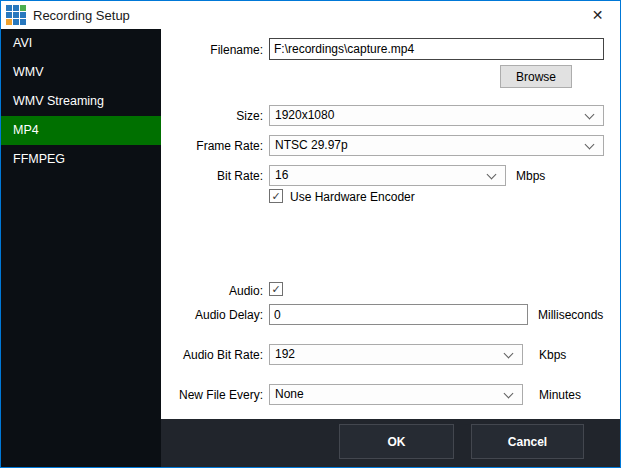 Image resolution: width=621 pixels, height=468 pixels. I want to click on close-icon: ✕, so click(598, 15).